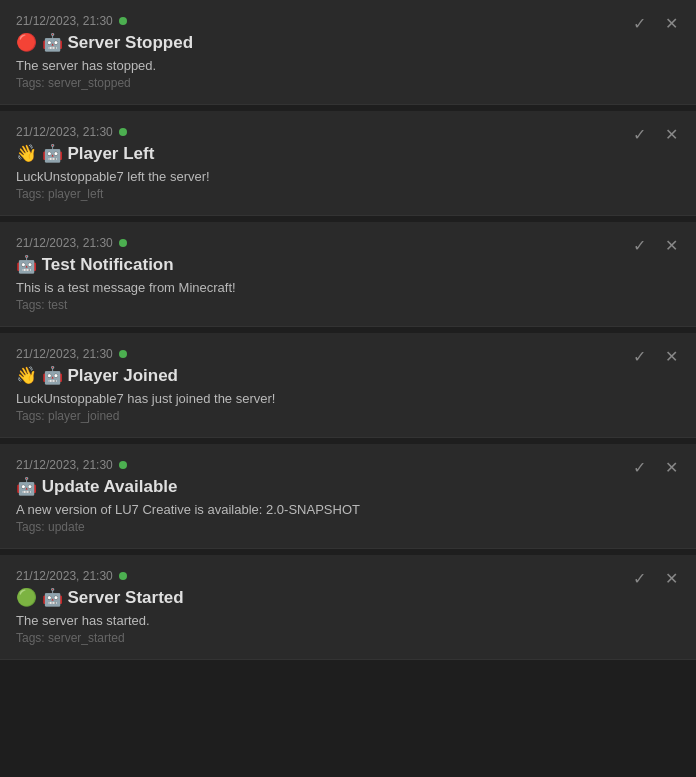 This screenshot has height=777, width=696. What do you see at coordinates (348, 264) in the screenshot?
I see `notification-title: 🤖 Test Notification` at bounding box center [348, 264].